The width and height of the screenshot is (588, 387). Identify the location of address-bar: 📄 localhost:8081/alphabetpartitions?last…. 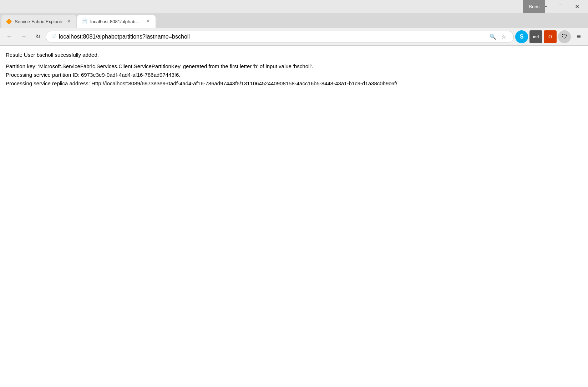
(280, 37).